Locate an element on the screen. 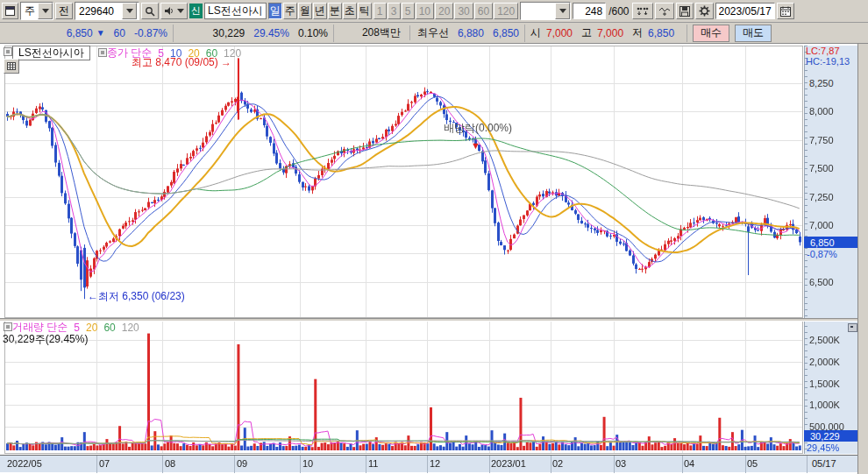 This screenshot has width=868, height=474. period-tab-3: 년 is located at coordinates (320, 11).